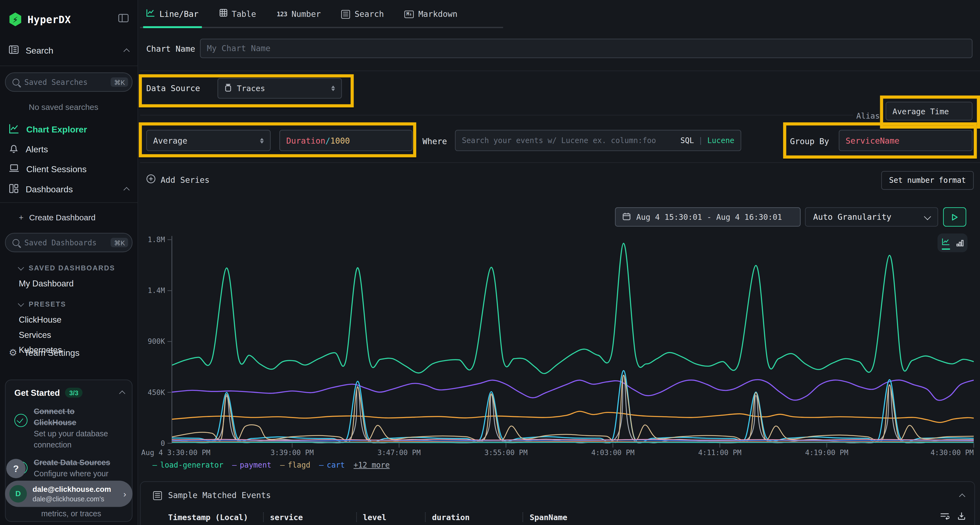  Describe the element at coordinates (68, 353) in the screenshot. I see `sidebar-item-team-settings: ⚙ Team Settings` at that location.